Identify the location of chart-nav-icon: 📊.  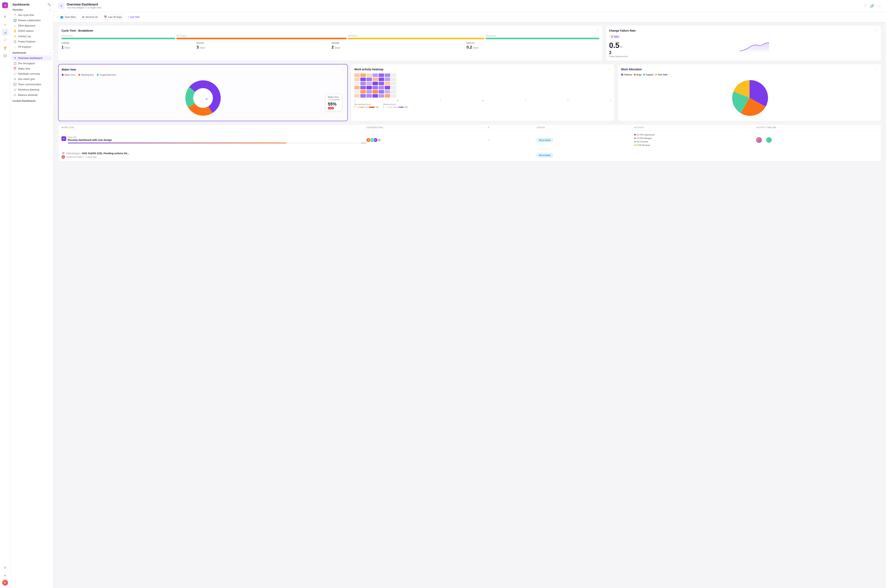
(5, 32).